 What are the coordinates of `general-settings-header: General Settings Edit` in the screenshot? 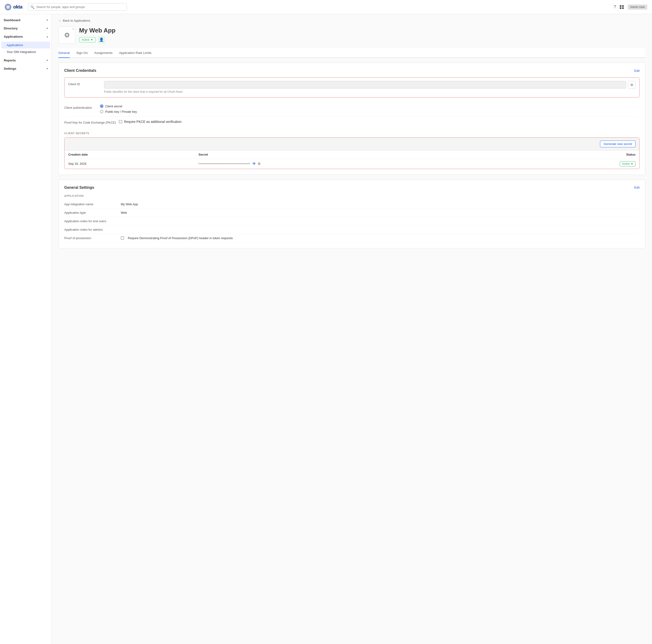 It's located at (352, 188).